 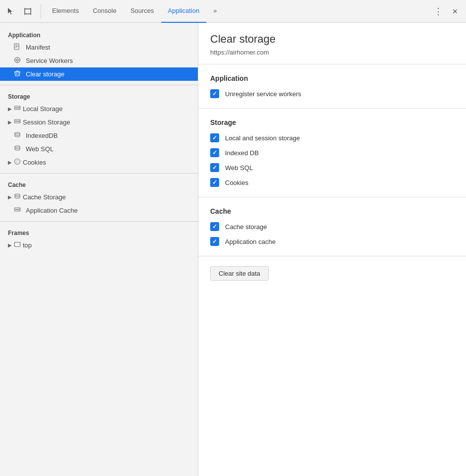 What do you see at coordinates (99, 96) in the screenshot?
I see `sidebar-section-storage: Storage` at bounding box center [99, 96].